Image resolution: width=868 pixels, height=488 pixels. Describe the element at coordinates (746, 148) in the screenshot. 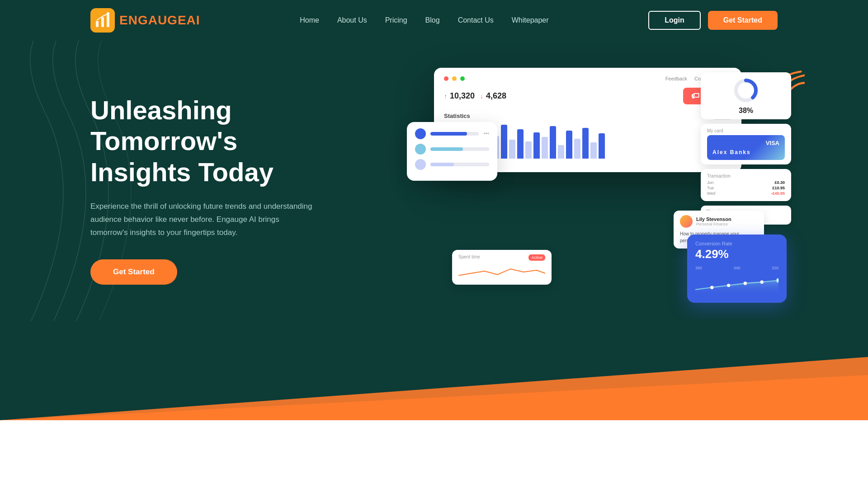

I see `right-panel: 38% My card VISA Alex Banks Transaction …` at that location.